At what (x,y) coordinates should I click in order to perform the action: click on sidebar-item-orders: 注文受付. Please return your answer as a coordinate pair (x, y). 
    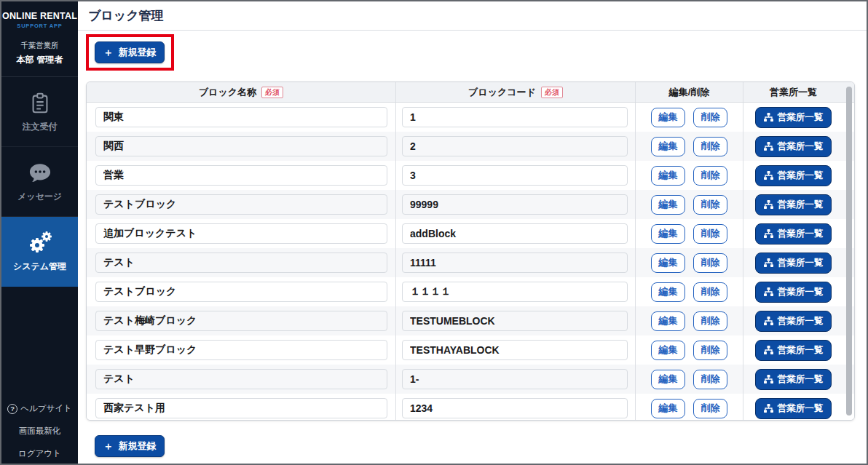
    Looking at the image, I should click on (39, 112).